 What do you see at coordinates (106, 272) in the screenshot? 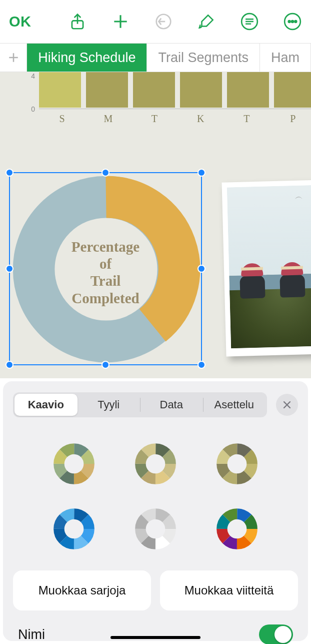
I see `donut-title: Percentage of Trail Completed` at bounding box center [106, 272].